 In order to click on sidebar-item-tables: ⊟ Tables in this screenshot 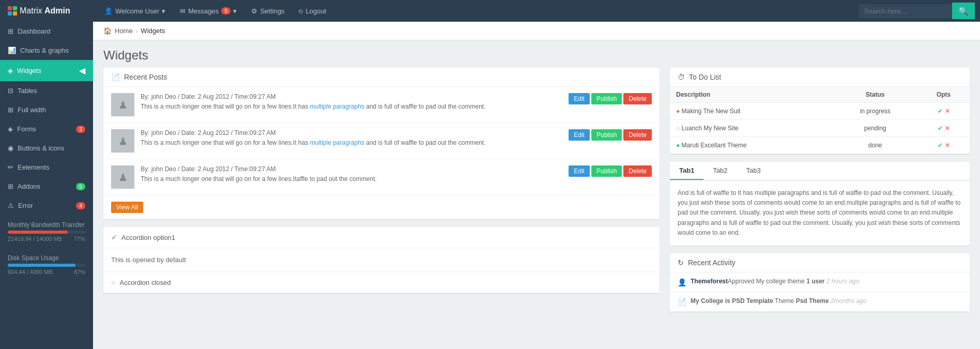, I will do `click(47, 91)`.